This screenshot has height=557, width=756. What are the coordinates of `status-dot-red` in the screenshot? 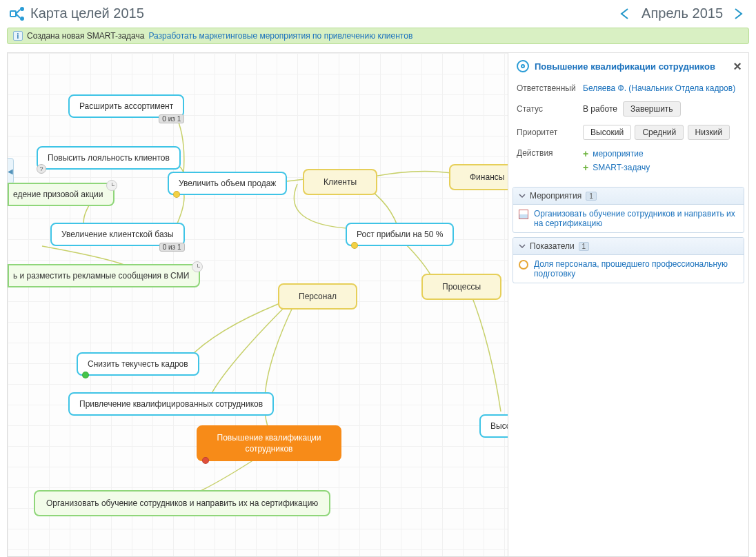 It's located at (206, 460).